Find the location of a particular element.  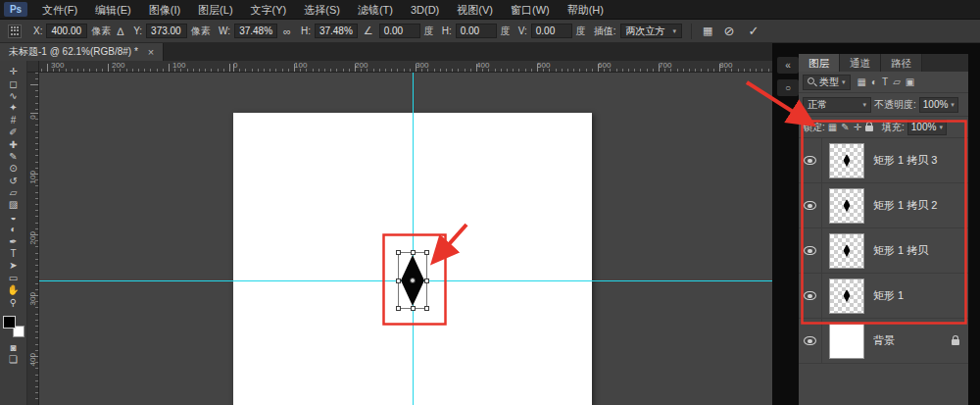

transform-handle-middle-right is located at coordinates (427, 280).